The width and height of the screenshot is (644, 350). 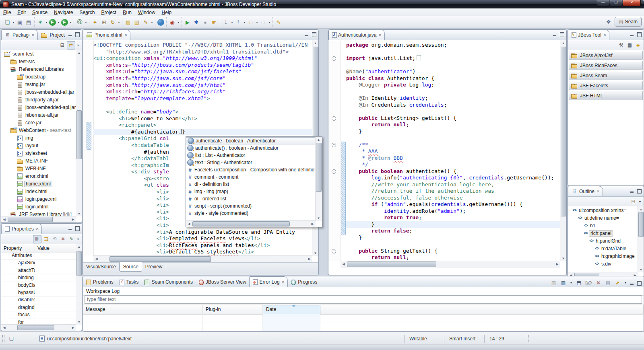 What do you see at coordinates (603, 264) in the screenshot?
I see `outline-item-s-div: <>s:div` at bounding box center [603, 264].